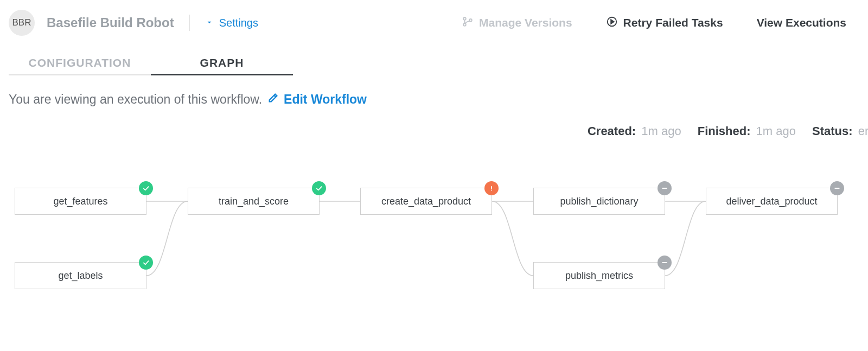 Image resolution: width=868 pixels, height=351 pixels. Describe the element at coordinates (776, 131) in the screenshot. I see `meta-finished-value: 1m ago` at that location.